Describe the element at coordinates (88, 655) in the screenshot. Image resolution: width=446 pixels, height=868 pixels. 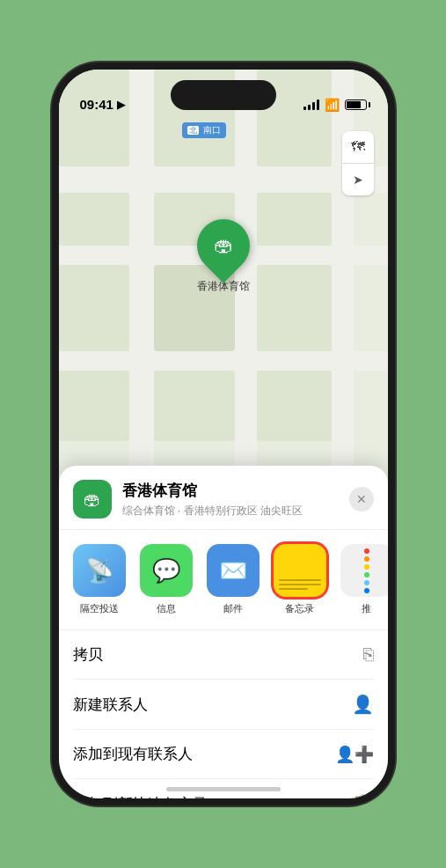
I see `copy-label: 拷贝` at that location.